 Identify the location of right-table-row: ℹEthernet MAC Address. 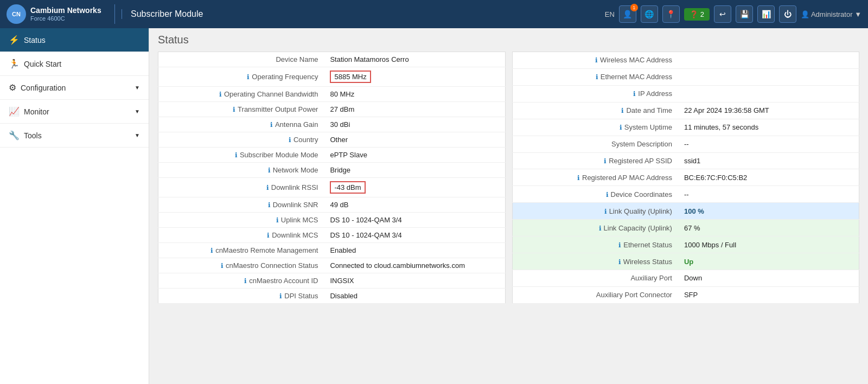
(686, 77).